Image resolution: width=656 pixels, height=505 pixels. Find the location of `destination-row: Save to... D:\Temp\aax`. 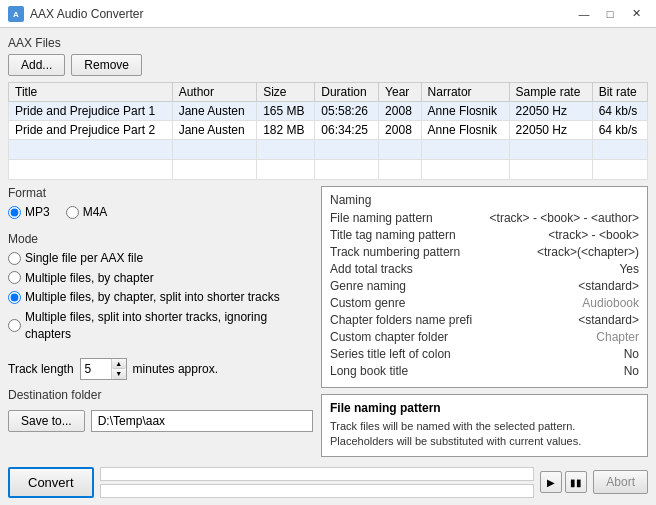

destination-row: Save to... D:\Temp\aax is located at coordinates (160, 421).